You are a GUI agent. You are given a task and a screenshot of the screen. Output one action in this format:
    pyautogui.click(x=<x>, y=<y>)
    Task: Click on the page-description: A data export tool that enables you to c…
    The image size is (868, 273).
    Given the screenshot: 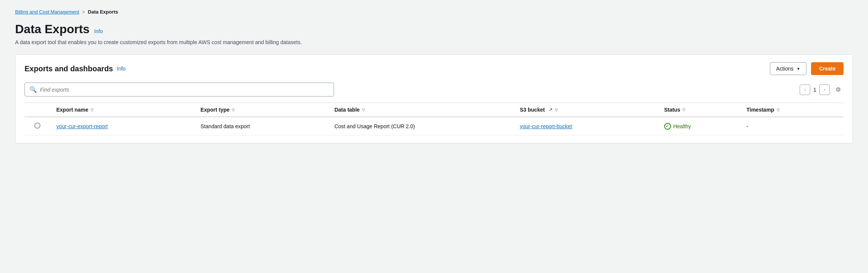 What is the action you would take?
    pyautogui.click(x=434, y=42)
    